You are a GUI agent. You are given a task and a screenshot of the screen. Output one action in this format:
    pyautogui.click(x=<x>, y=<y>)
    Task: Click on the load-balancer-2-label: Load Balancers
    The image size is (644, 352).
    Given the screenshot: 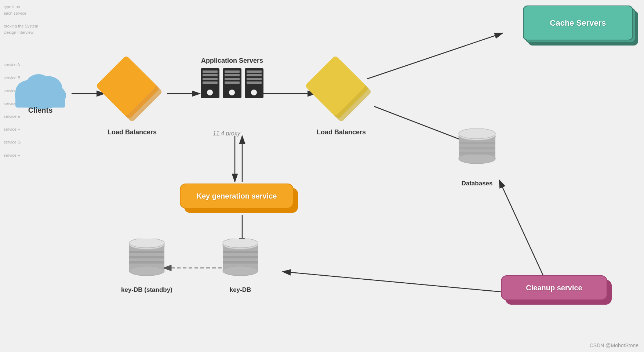 What is the action you would take?
    pyautogui.click(x=341, y=132)
    